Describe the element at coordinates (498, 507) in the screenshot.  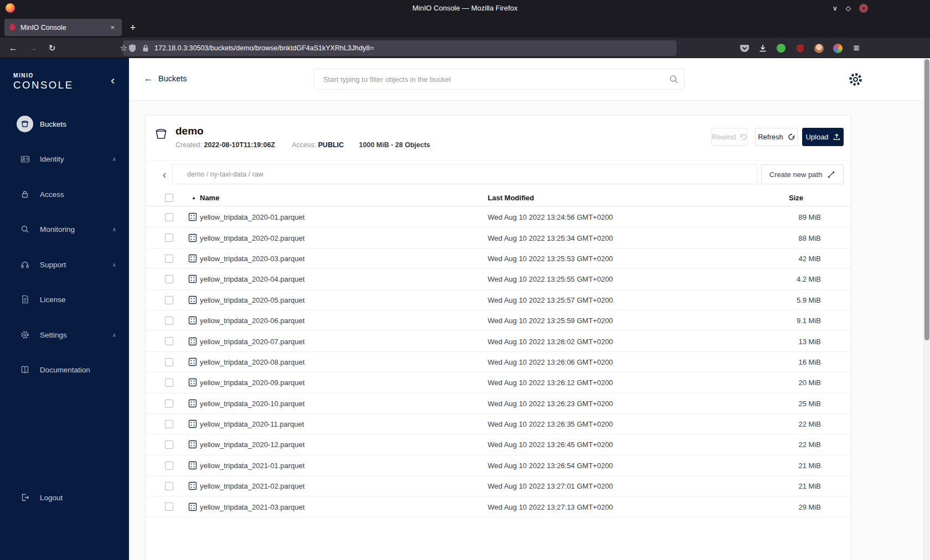
I see `table-row: yellow_tripdata_2021-03.parquet Wed Aug …` at that location.